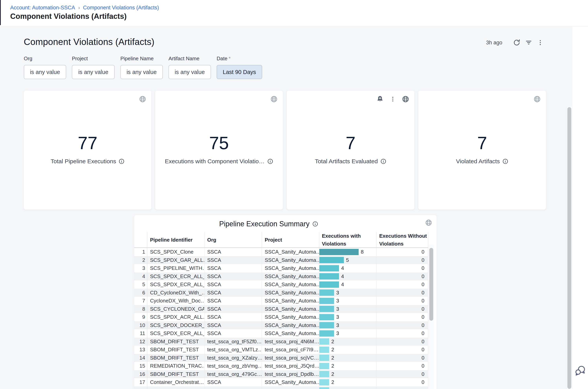  I want to click on cell-project: test_ssca_proj_Dpdlb…, so click(290, 374).